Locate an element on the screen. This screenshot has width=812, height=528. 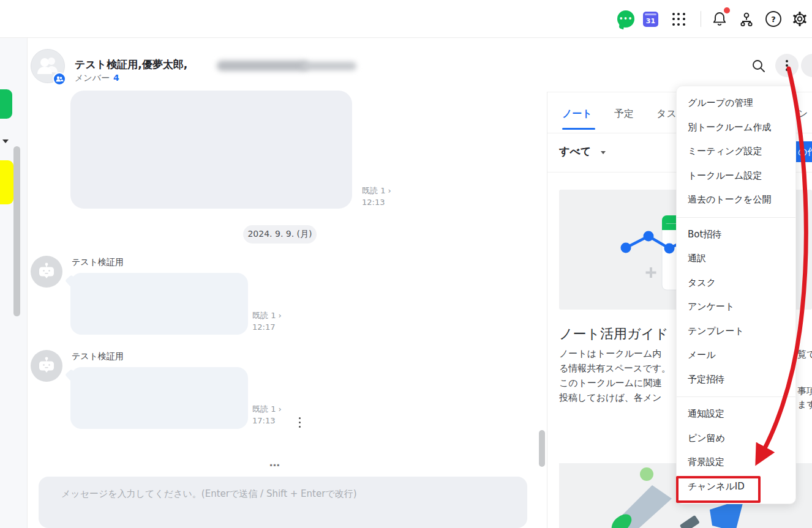
messenger-icon: ••• is located at coordinates (626, 19).